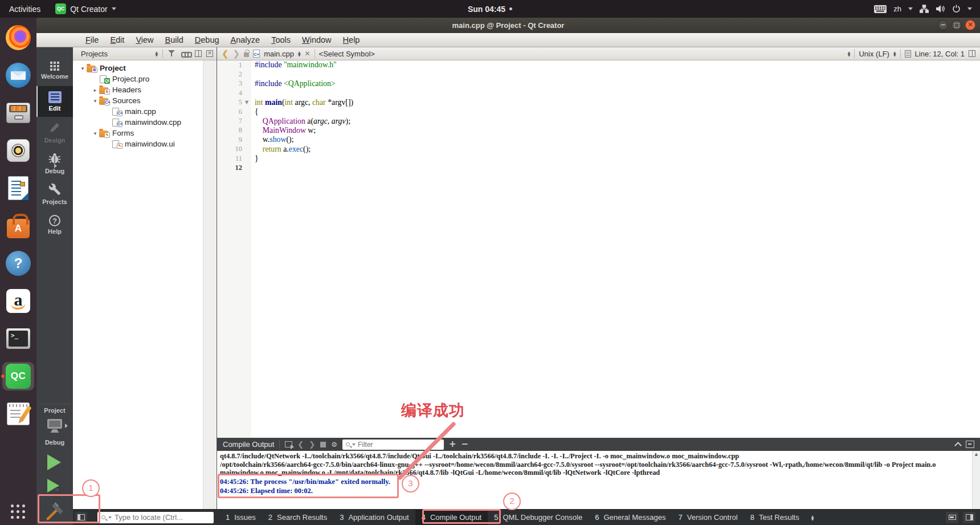 The height and width of the screenshot is (525, 980). What do you see at coordinates (775, 518) in the screenshot?
I see `pane-button-test-results: 8Test Results` at bounding box center [775, 518].